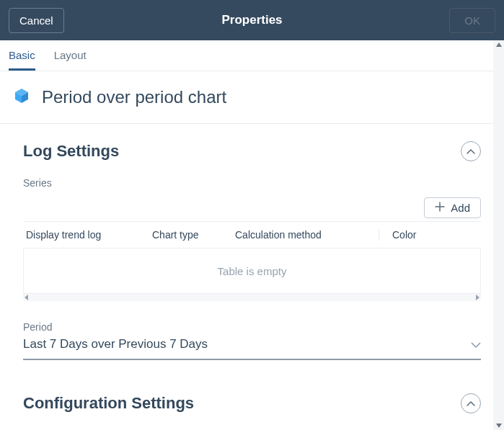  I want to click on add-series-button: Add, so click(453, 207).